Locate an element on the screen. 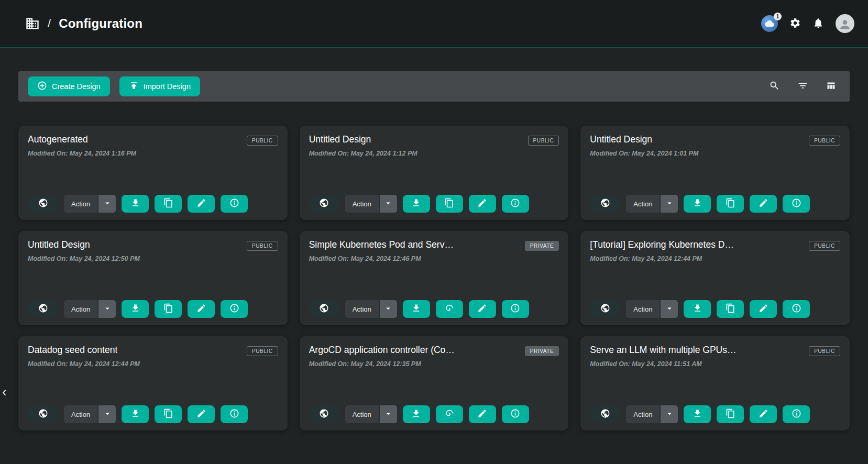 This screenshot has height=464, width=868. design-title: Untitled Design is located at coordinates (59, 245).